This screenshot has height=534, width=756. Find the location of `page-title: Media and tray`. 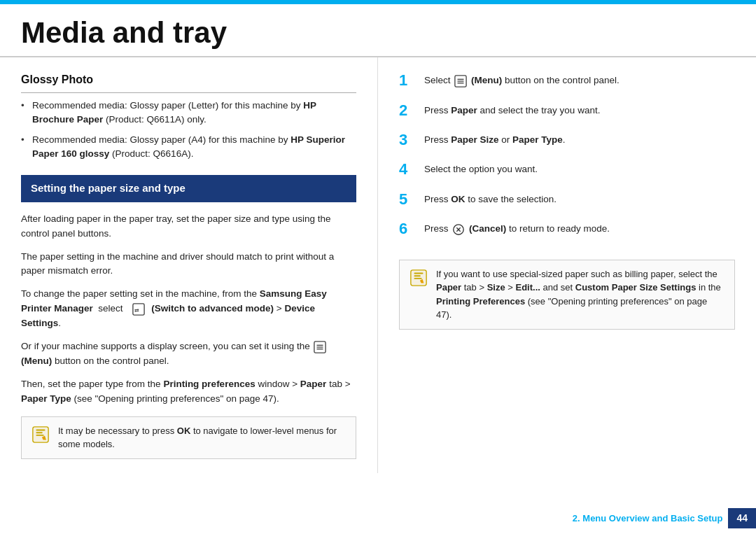

page-title: Media and tray is located at coordinates (378, 33).